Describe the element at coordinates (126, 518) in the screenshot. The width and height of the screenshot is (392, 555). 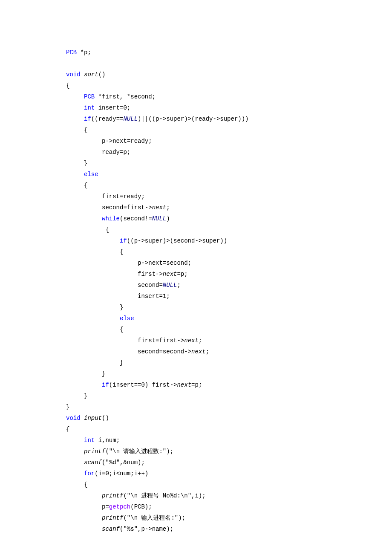
I see `code-line: printf("\n 输入进程名:");` at that location.